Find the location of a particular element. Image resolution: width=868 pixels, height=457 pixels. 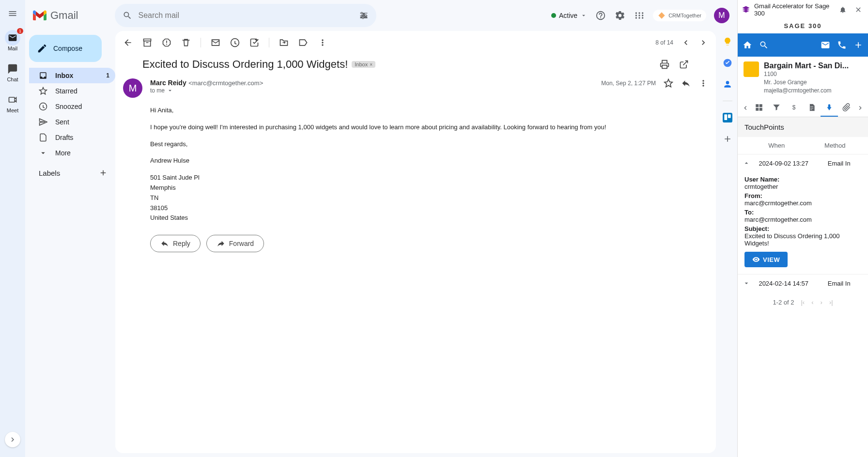

panel-notifications is located at coordinates (843, 10).